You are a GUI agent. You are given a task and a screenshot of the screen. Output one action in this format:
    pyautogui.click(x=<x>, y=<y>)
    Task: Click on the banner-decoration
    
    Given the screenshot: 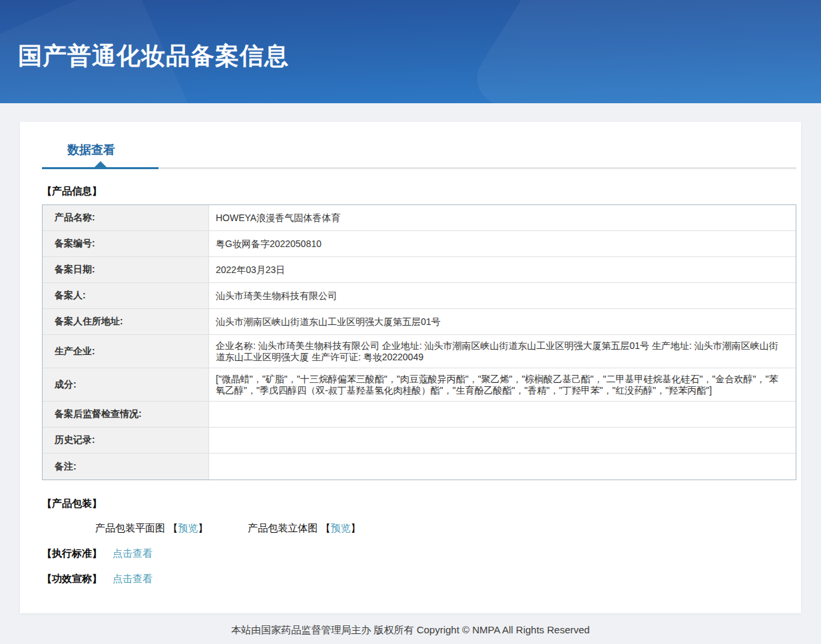 What is the action you would take?
    pyautogui.click(x=644, y=52)
    